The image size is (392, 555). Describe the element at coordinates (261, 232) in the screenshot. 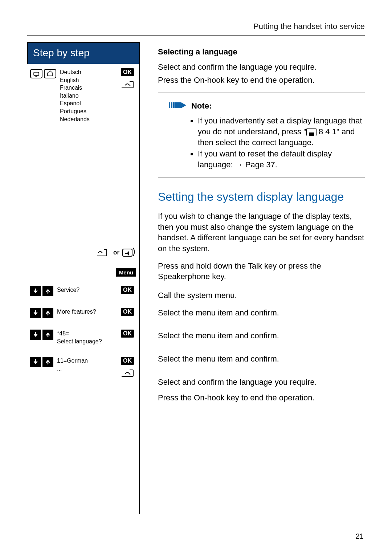

I see `instruction-text: If you wish to change the language of th…` at that location.